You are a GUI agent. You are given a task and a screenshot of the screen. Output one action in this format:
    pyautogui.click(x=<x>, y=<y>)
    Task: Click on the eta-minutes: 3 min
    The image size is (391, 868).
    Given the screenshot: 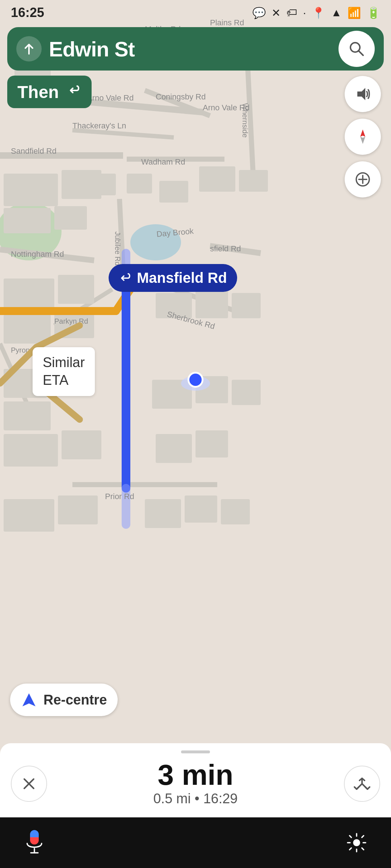 What is the action you would take?
    pyautogui.click(x=196, y=775)
    